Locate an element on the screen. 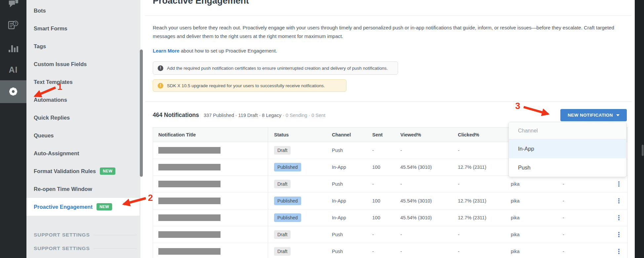 The image size is (644, 258). sidebar-item-label: Queues is located at coordinates (44, 135).